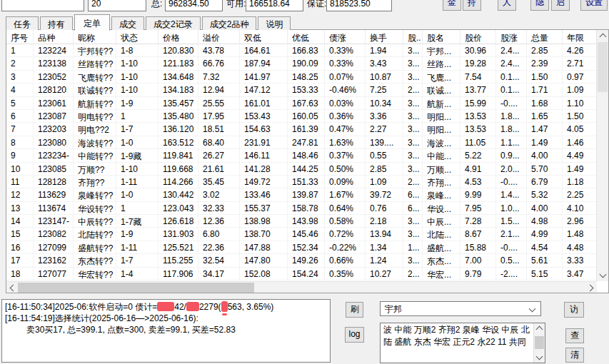 Image resolution: width=609 pixels, height=364 pixels. What do you see at coordinates (354, 335) in the screenshot?
I see `log-button: log` at bounding box center [354, 335].